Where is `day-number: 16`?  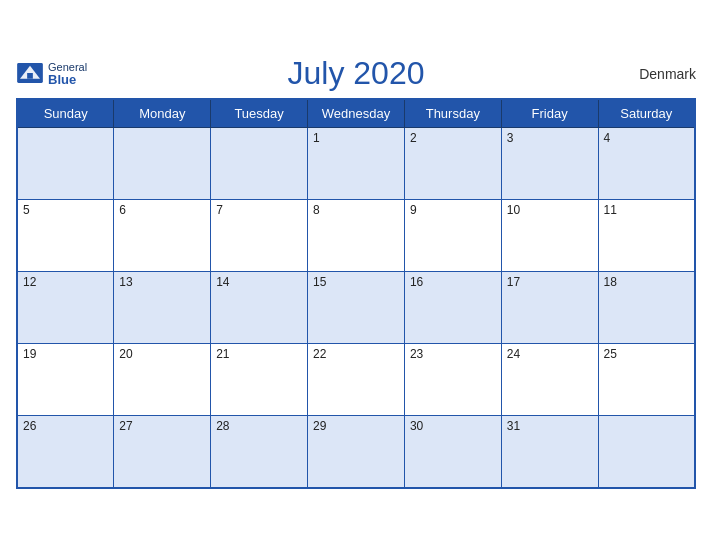 day-number: 16 is located at coordinates (416, 282).